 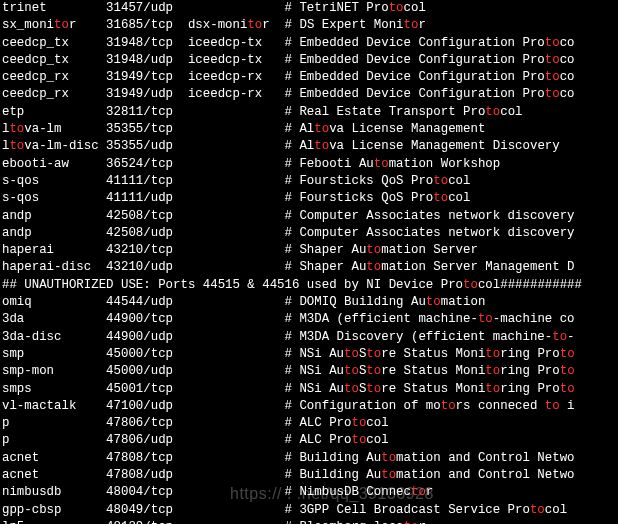 What do you see at coordinates (288, 94) in the screenshot?
I see `service-row: ceedcp_rx 31949/udp iceedcp-rx # Embedde…` at bounding box center [288, 94].